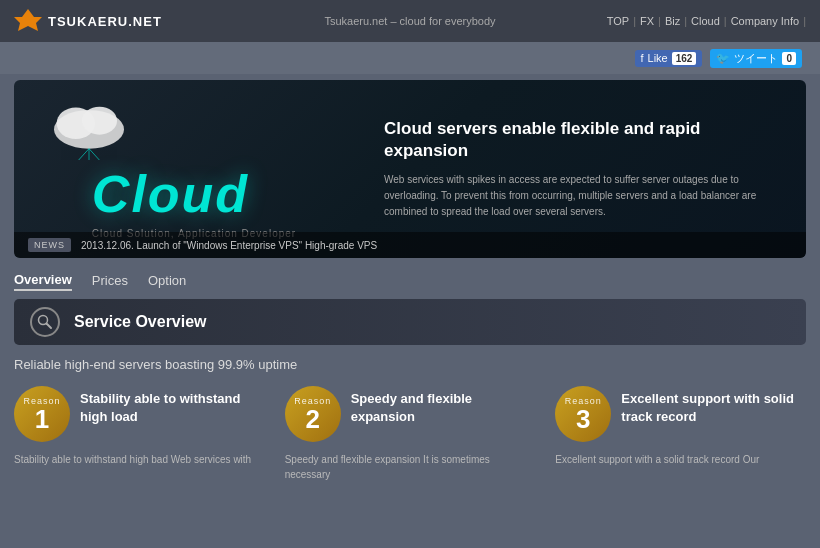 This screenshot has width=820, height=548. What do you see at coordinates (194, 194) in the screenshot?
I see `cloud-word: Cloud` at bounding box center [194, 194].